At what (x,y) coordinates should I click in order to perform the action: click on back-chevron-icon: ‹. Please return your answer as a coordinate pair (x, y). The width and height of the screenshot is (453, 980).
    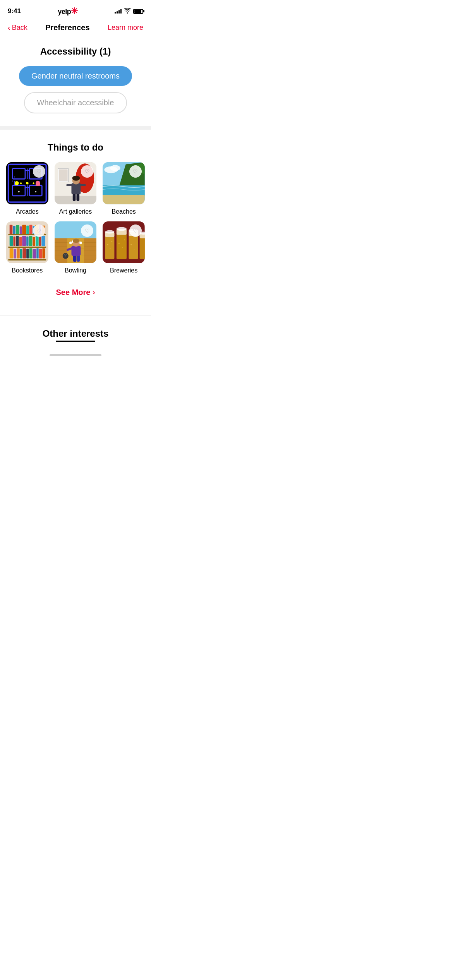
    Looking at the image, I should click on (9, 28).